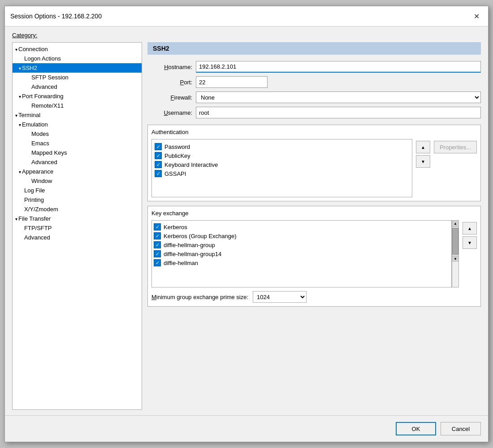 The height and width of the screenshot is (448, 493). What do you see at coordinates (189, 245) in the screenshot?
I see `kex-label-dh-group: diffie-hellman-group` at bounding box center [189, 245].